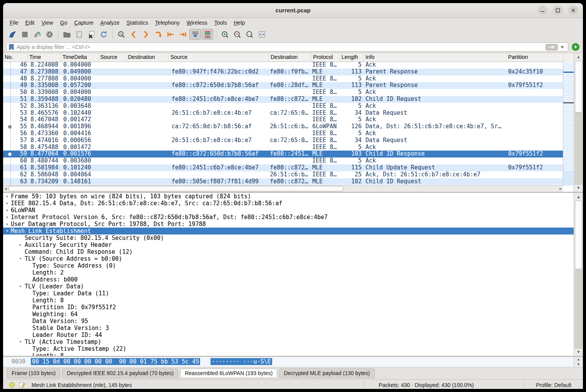 The height and width of the screenshot is (392, 586). Describe the element at coordinates (239, 23) in the screenshot. I see `menu-help: Help` at that location.